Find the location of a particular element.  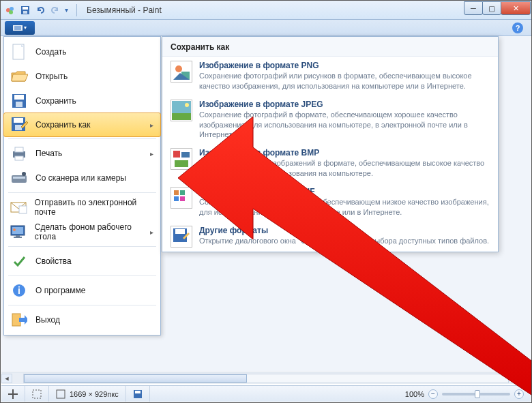

status-selection is located at coordinates (37, 394).